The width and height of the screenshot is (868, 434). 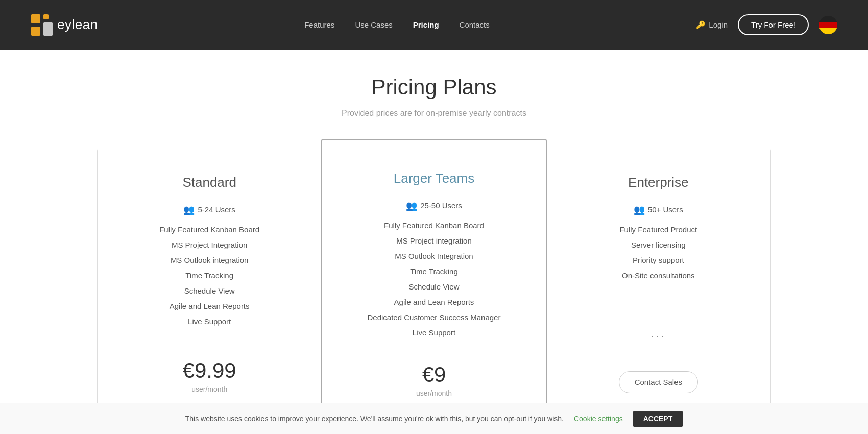 I want to click on page-subtitle: Provided prices are for on-premise yearl…, so click(x=434, y=113).